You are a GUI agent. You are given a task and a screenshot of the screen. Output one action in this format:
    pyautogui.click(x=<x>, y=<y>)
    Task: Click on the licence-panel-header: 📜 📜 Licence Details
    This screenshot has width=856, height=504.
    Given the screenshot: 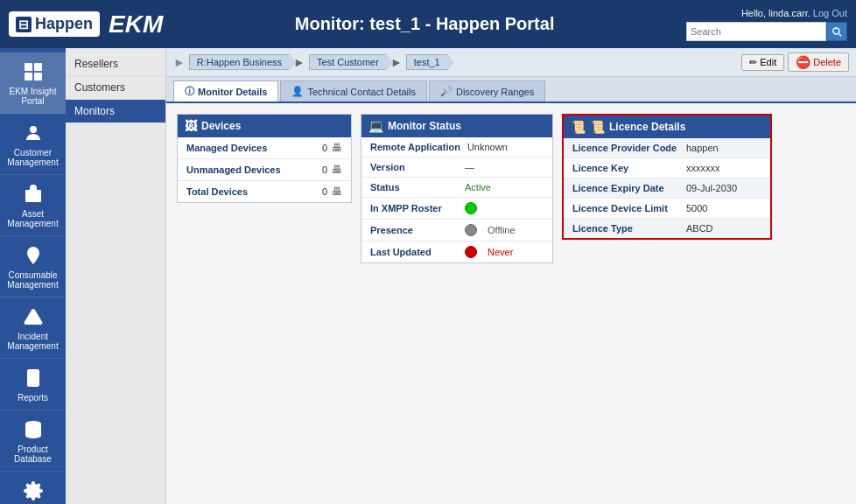 What is the action you would take?
    pyautogui.click(x=667, y=127)
    